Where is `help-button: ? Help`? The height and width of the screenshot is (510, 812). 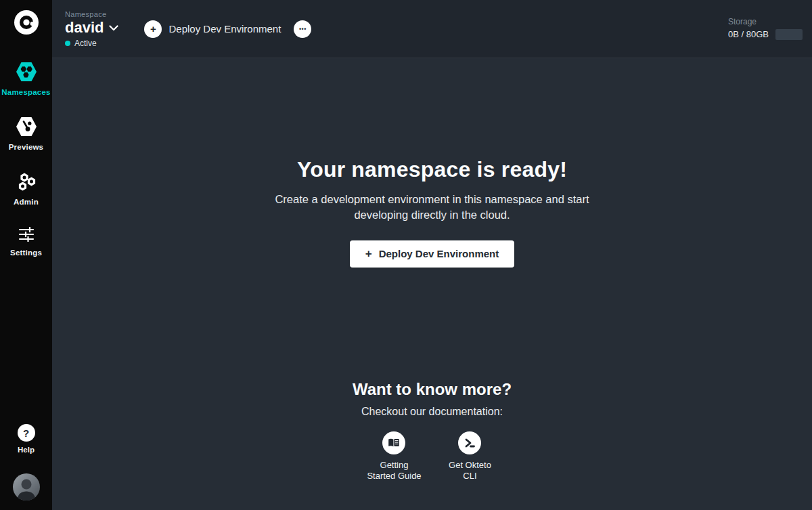
help-button: ? Help is located at coordinates (26, 439).